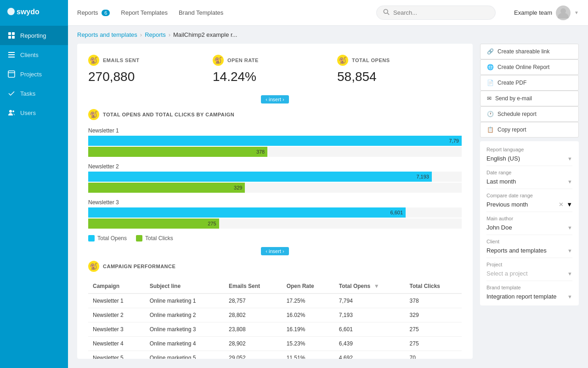  Describe the element at coordinates (94, 115) in the screenshot. I see `chart-mailchimp-icon: 🐒` at that location.